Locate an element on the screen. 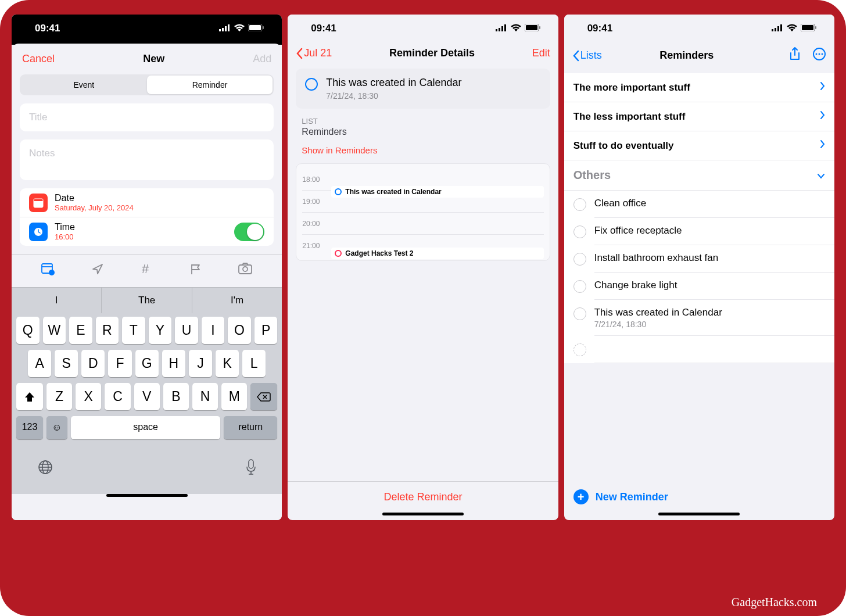 This screenshot has width=846, height=616. 123-key: 123 is located at coordinates (30, 428).